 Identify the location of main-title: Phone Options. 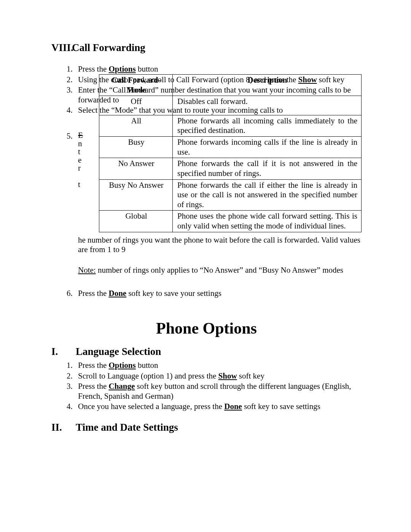
(206, 328).